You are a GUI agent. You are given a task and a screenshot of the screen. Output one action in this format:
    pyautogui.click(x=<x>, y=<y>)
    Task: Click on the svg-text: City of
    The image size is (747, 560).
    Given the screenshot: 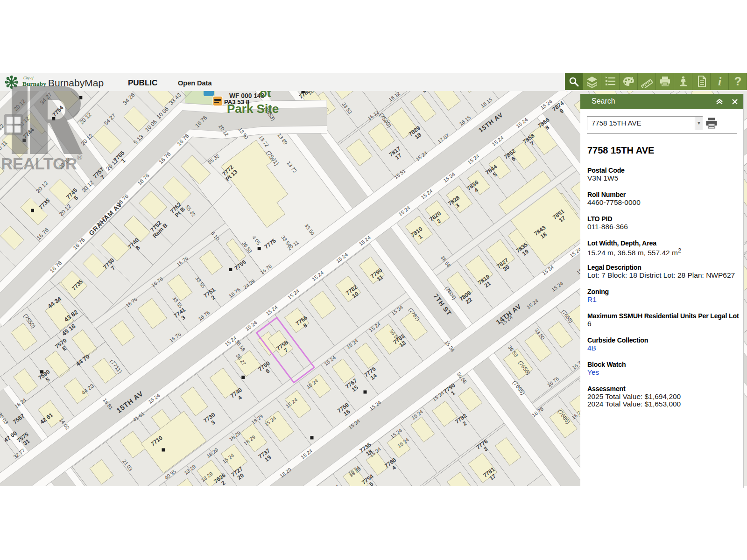 What is the action you would take?
    pyautogui.click(x=29, y=78)
    